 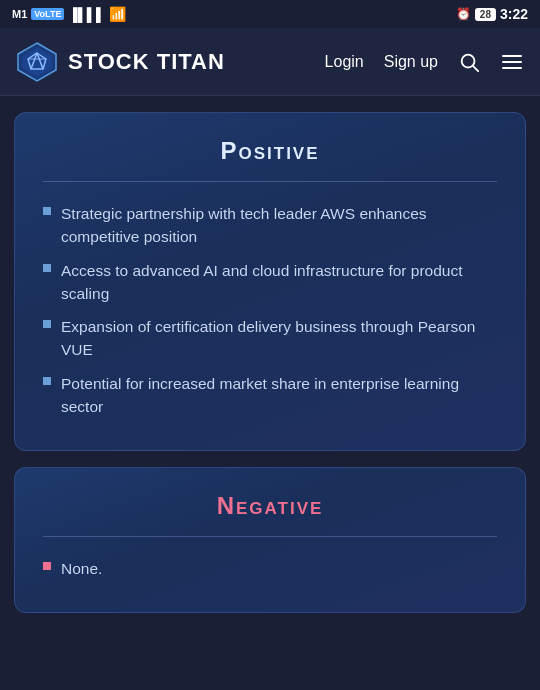 What do you see at coordinates (424, 62) in the screenshot?
I see `nav-links: Login Sign up` at bounding box center [424, 62].